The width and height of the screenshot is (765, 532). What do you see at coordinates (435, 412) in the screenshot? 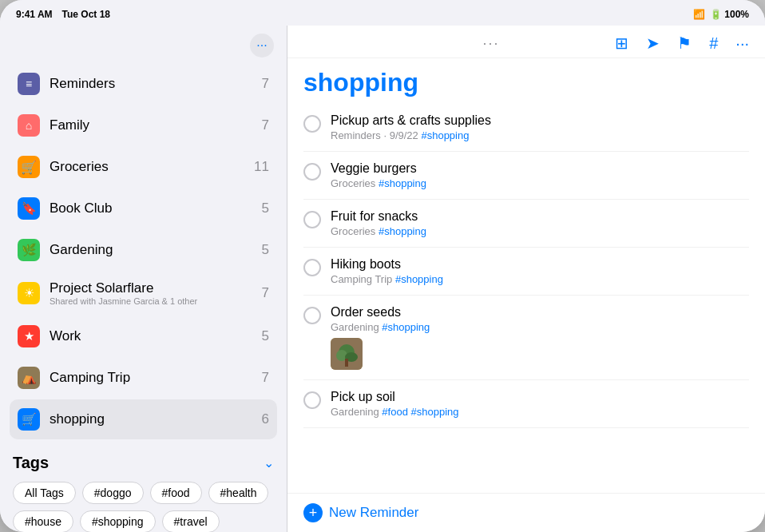
I see `reminder-hashtag-shopping: #shopping` at bounding box center [435, 412].